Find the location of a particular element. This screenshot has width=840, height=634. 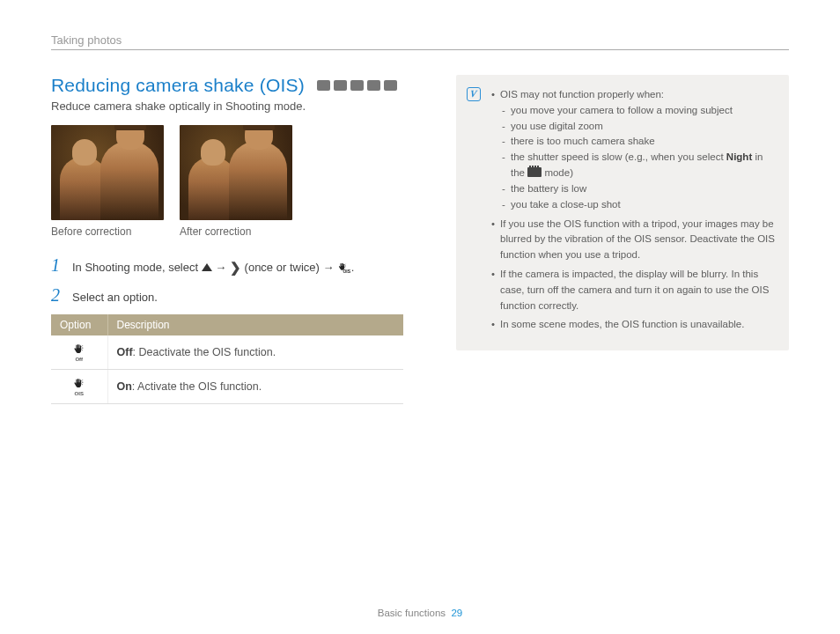

page-title: Reducing camera shake (OIS) is located at coordinates (178, 85).